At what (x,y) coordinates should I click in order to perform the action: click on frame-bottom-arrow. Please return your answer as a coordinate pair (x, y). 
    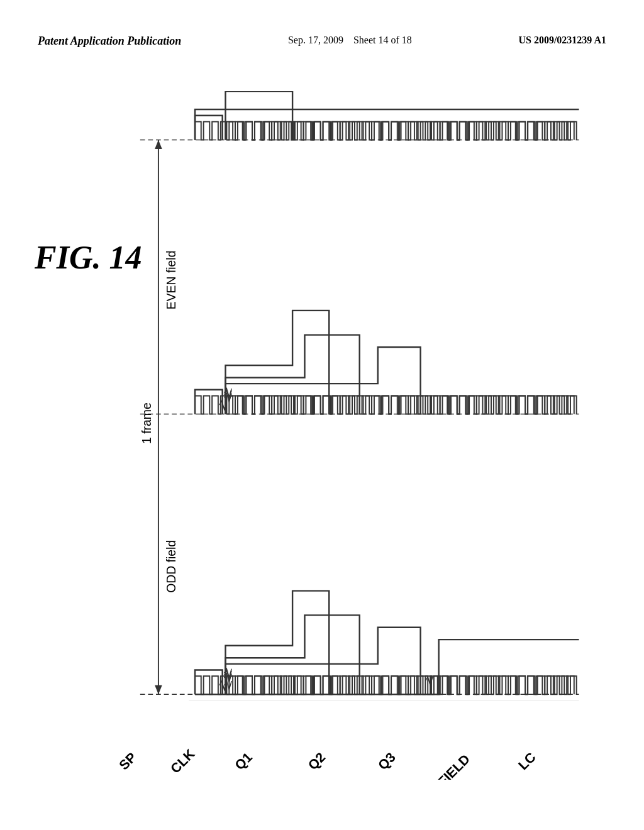
    Looking at the image, I should click on (158, 690).